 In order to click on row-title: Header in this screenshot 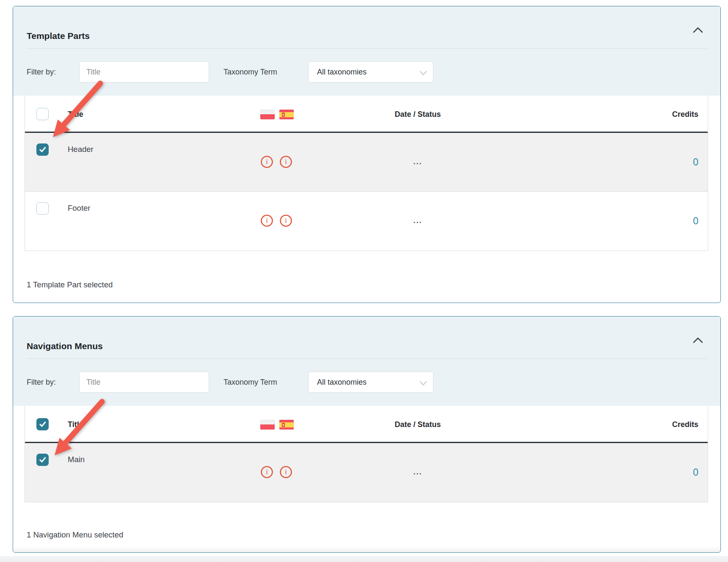, I will do `click(80, 149)`.